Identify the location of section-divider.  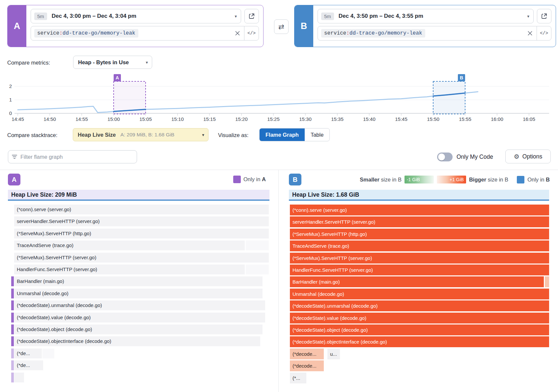
(279, 170).